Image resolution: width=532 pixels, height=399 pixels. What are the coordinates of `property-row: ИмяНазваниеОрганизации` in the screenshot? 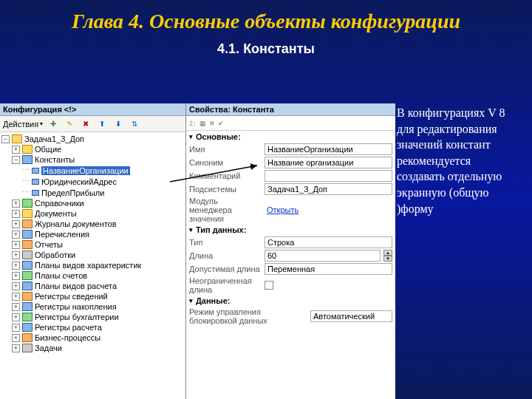 It's located at (291, 149).